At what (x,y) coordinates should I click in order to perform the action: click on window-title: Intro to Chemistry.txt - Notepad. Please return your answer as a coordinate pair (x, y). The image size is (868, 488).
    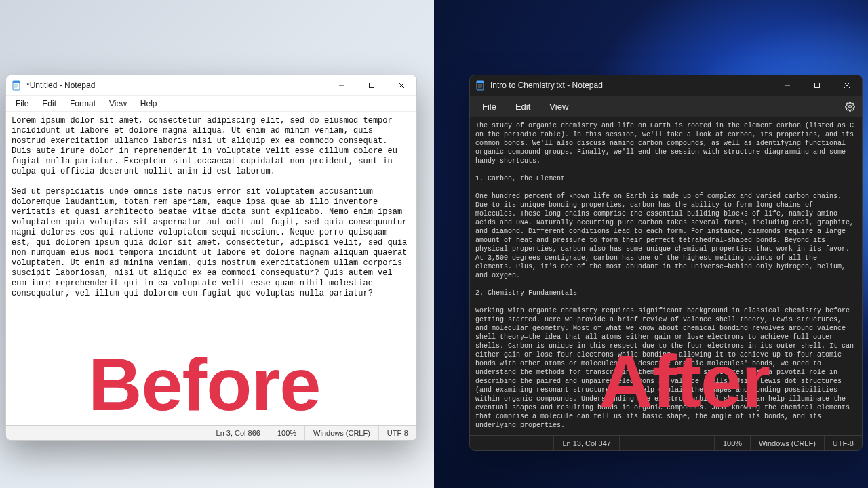
    Looking at the image, I should click on (549, 85).